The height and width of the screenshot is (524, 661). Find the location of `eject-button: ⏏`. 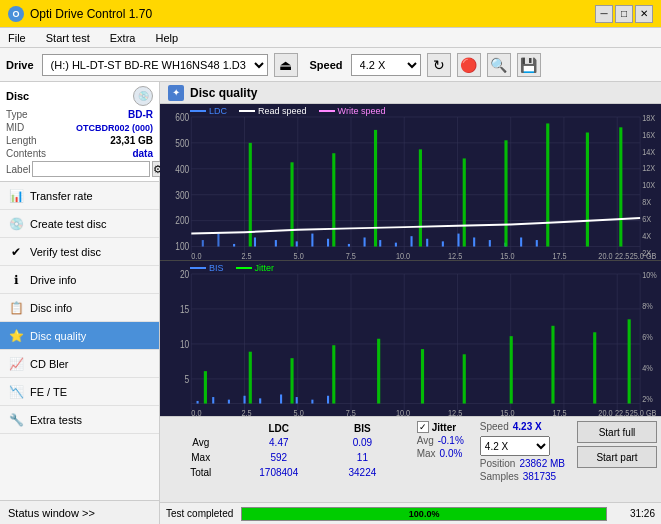

eject-button: ⏏ is located at coordinates (286, 65).